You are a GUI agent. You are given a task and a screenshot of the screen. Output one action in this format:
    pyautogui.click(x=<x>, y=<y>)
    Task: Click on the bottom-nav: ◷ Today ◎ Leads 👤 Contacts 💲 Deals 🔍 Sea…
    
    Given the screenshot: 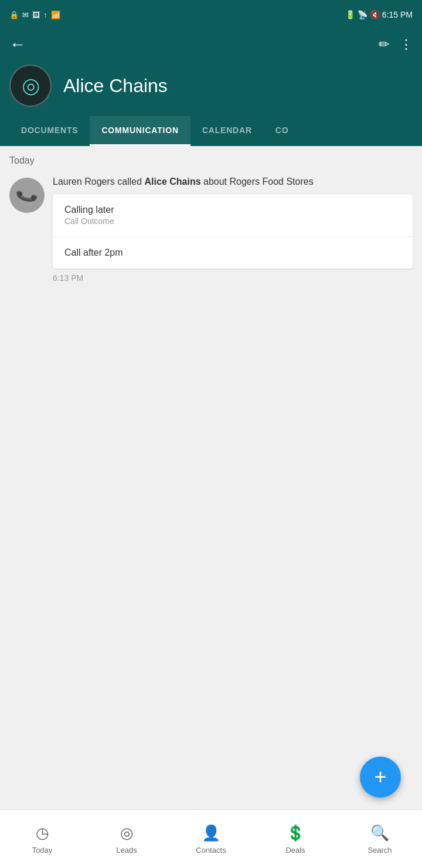 What is the action you would take?
    pyautogui.click(x=211, y=839)
    